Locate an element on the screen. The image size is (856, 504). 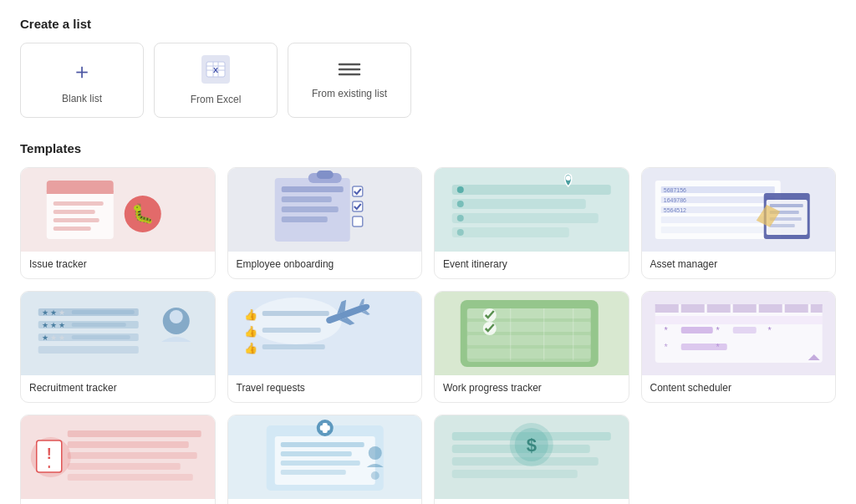
svg-text: 1649786 is located at coordinates (674, 201).